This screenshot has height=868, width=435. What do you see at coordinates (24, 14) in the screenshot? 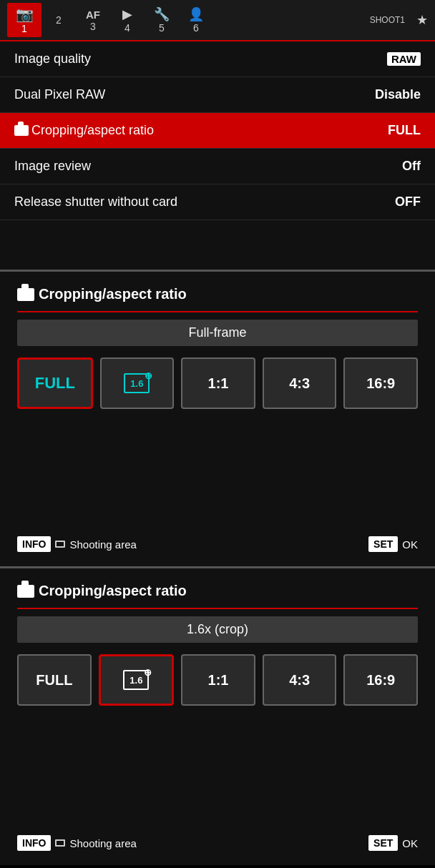
I see `camera-tab-icon: 📷` at bounding box center [24, 14].